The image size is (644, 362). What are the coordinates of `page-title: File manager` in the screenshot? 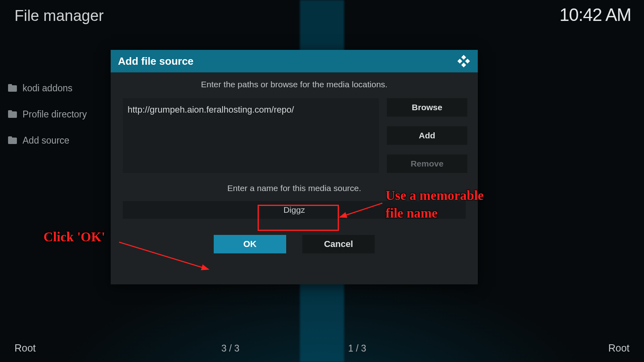 It's located at (59, 16).